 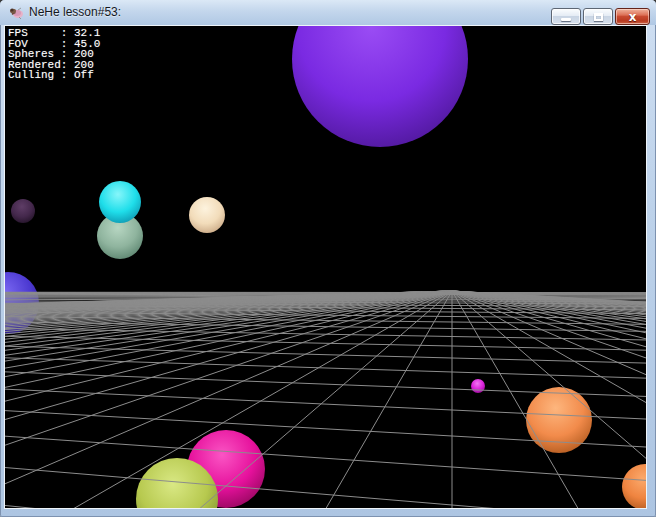 I want to click on sphere-orange-corner, so click(x=634, y=486).